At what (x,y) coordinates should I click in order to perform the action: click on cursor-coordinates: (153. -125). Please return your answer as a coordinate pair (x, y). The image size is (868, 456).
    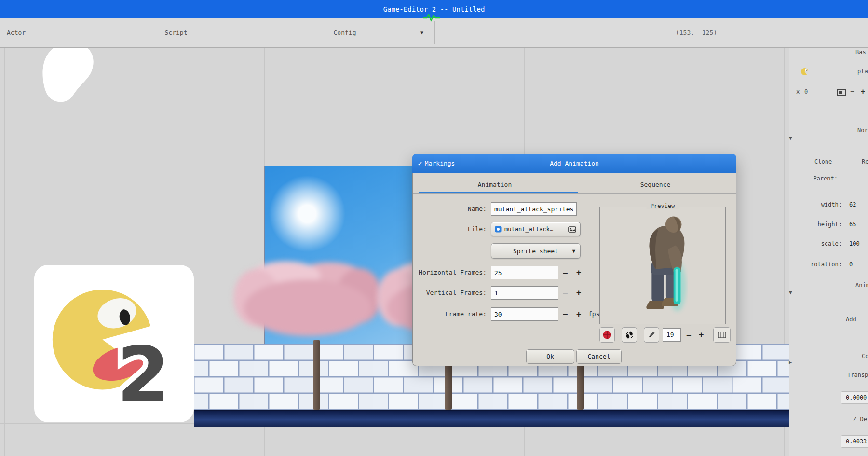
    Looking at the image, I should click on (696, 33).